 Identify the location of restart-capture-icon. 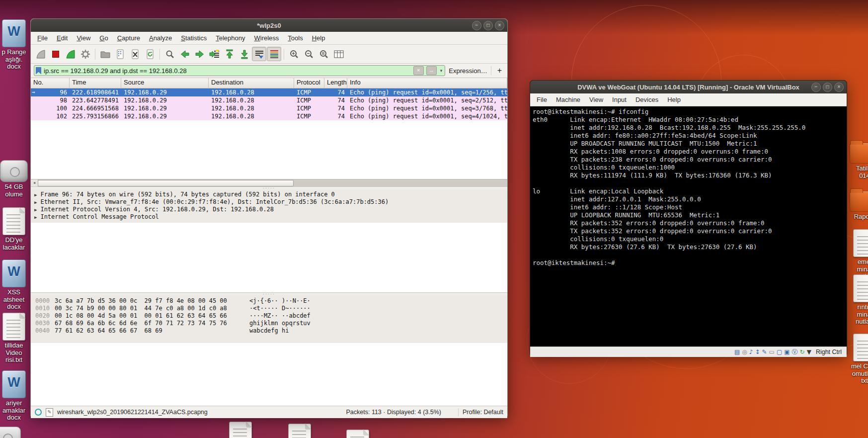
(71, 54).